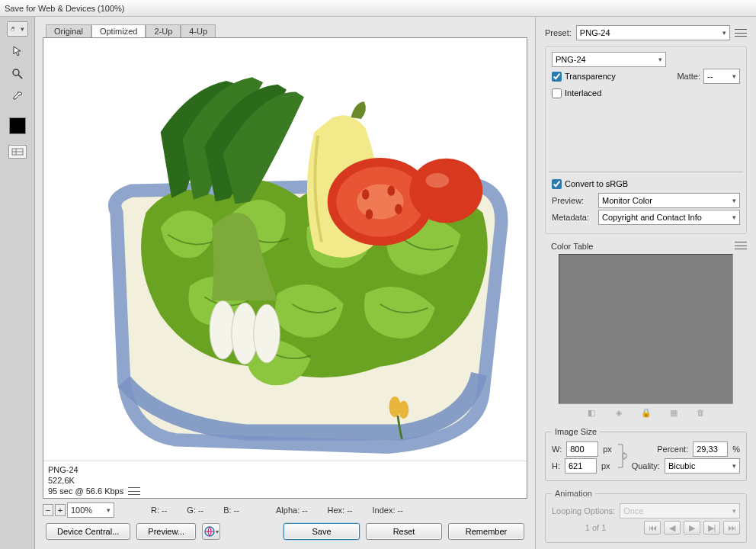 This screenshot has width=756, height=549. Describe the element at coordinates (674, 413) in the screenshot. I see `new-color-icon: ▦` at that location.